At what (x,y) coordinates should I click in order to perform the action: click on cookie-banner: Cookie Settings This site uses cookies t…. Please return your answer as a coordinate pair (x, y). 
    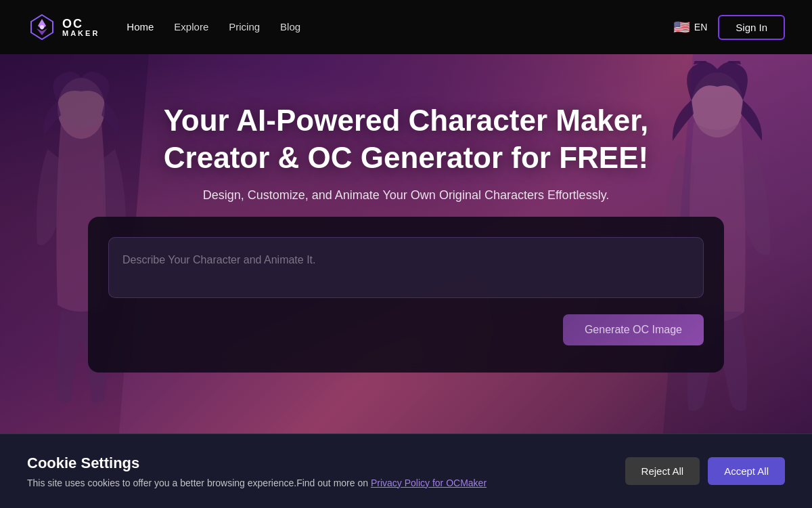
    Looking at the image, I should click on (406, 471).